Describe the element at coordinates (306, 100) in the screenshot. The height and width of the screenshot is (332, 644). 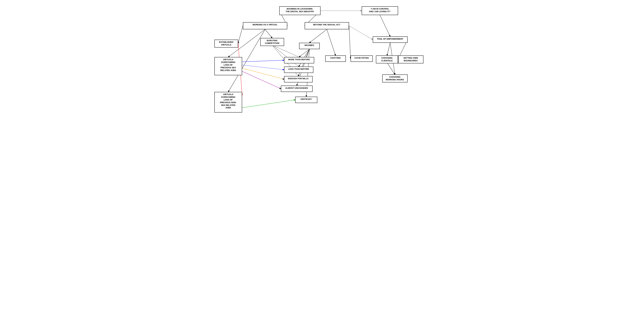
I see `node-unsteady: UNSTEADY` at that location.